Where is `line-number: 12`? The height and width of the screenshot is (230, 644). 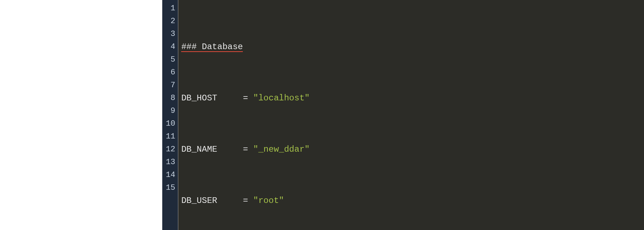 line-number: 12 is located at coordinates (170, 150).